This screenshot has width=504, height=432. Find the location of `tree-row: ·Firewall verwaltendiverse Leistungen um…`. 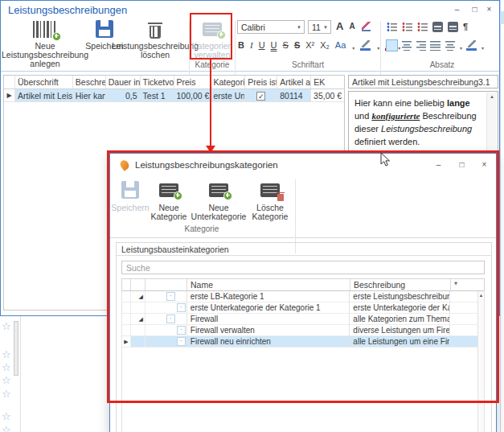

tree-row: ·Firewall verwaltendiverse Leistungen um… is located at coordinates (300, 331).